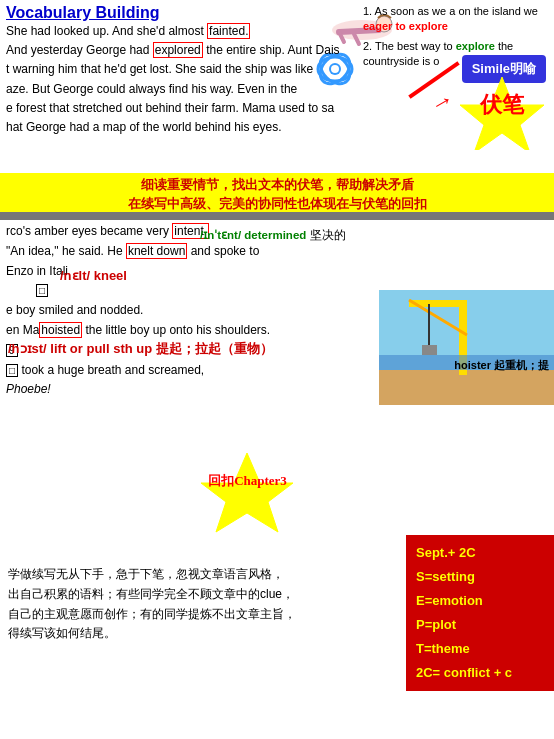 The width and height of the screenshot is (554, 739). What do you see at coordinates (178, 128) in the screenshot?
I see `text-line-6: hat George had a map of the world behind…` at bounding box center [178, 128].